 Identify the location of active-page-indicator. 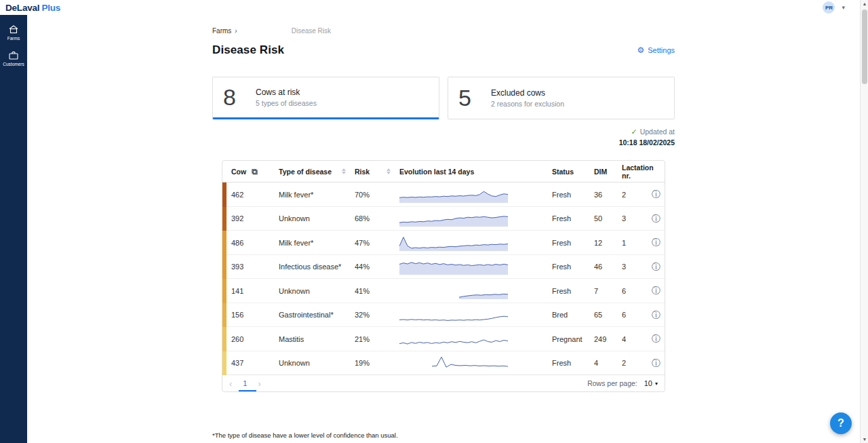
(248, 391).